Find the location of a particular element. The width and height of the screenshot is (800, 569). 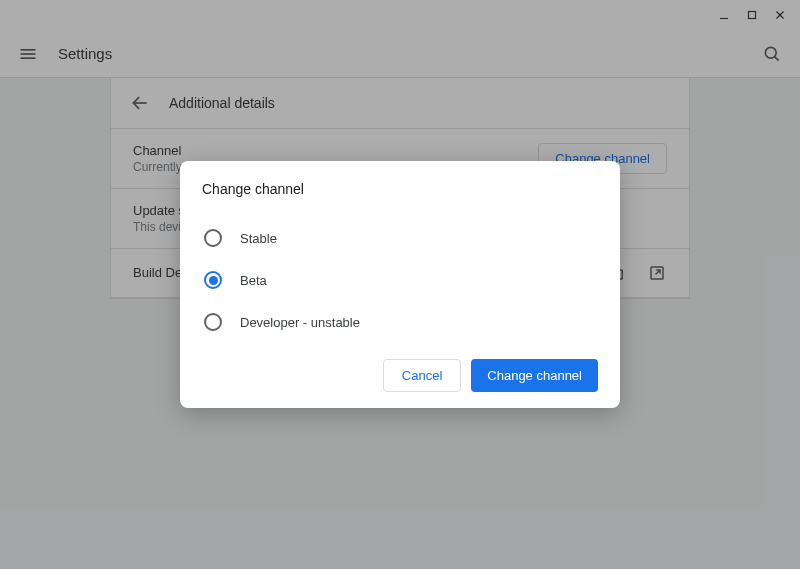

radio-dot is located at coordinates (214, 280).